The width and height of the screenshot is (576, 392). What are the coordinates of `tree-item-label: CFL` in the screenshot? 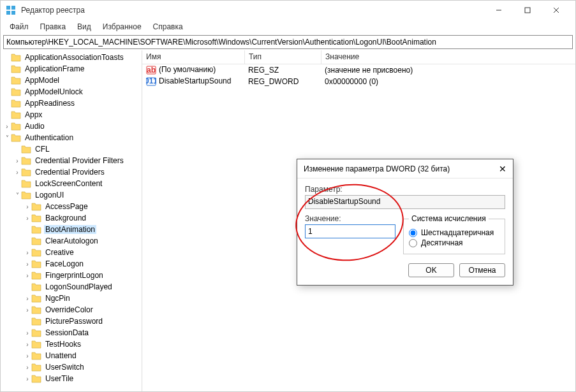 It's located at (42, 149).